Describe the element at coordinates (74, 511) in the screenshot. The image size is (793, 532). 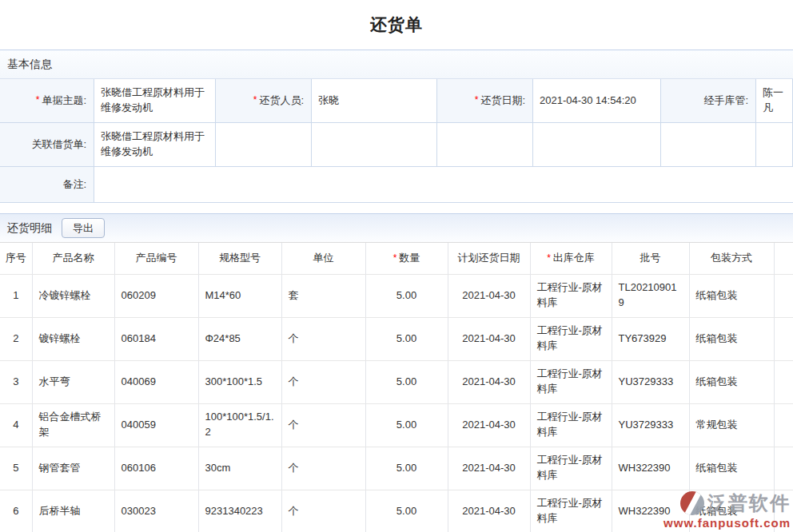
I see `cell-product-name: 后桥半轴` at that location.